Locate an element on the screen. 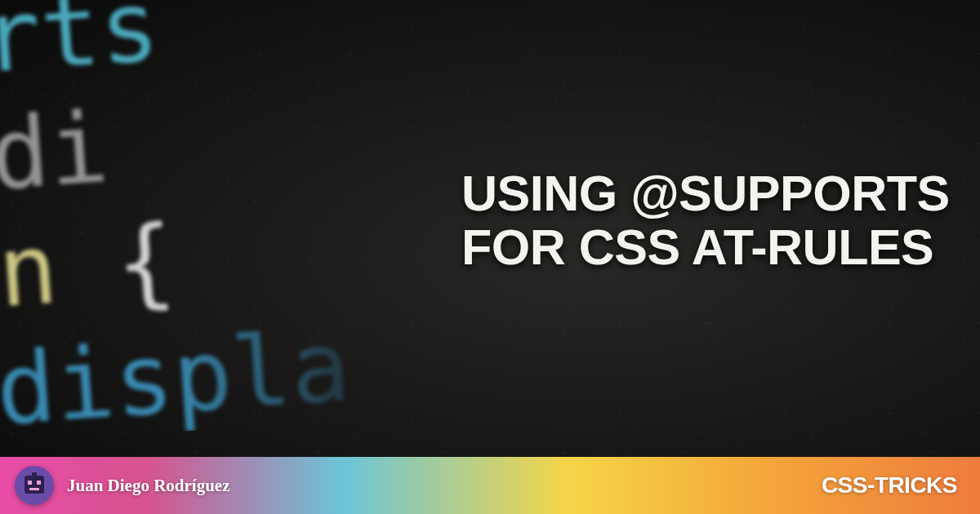 The image size is (980, 514). author-avatar is located at coordinates (34, 485).